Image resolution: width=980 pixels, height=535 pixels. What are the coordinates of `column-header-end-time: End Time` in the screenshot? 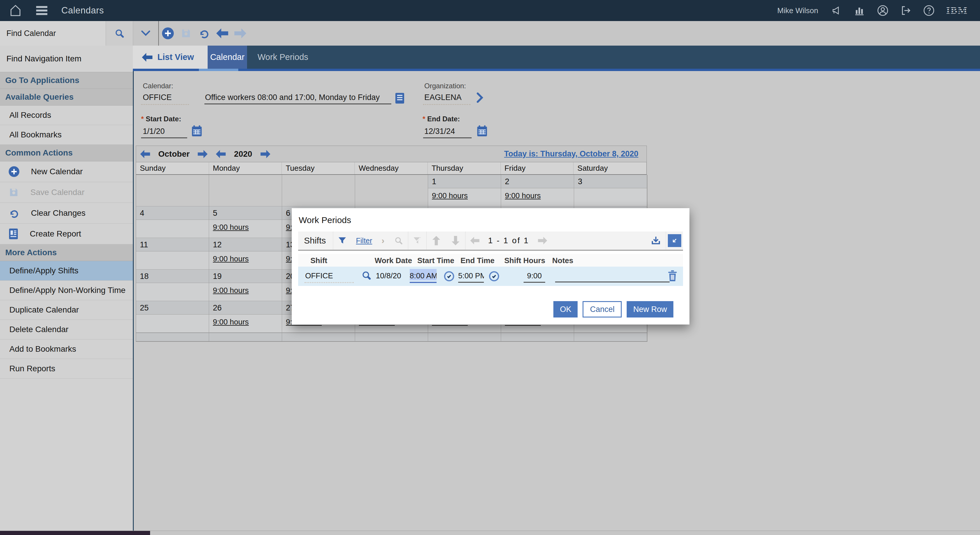 It's located at (477, 260).